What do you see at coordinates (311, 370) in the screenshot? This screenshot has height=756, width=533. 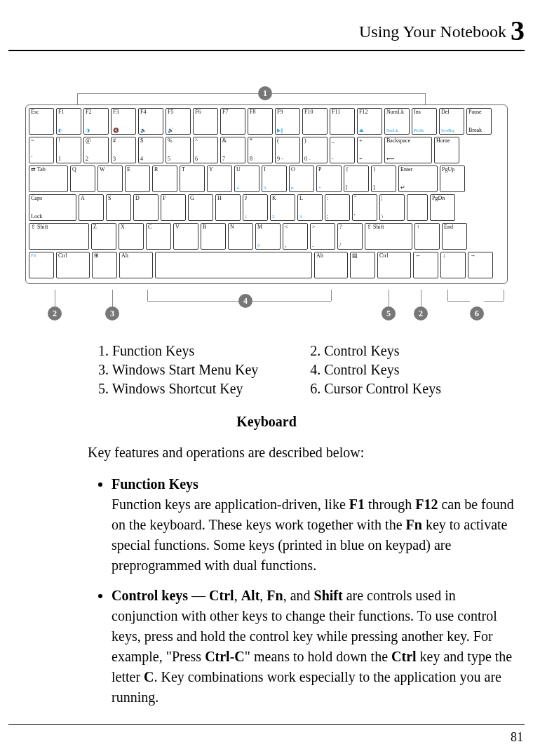 I see `keyboard-legend: 1. Function Keys 2. Control Keys 3. Wind…` at bounding box center [311, 370].